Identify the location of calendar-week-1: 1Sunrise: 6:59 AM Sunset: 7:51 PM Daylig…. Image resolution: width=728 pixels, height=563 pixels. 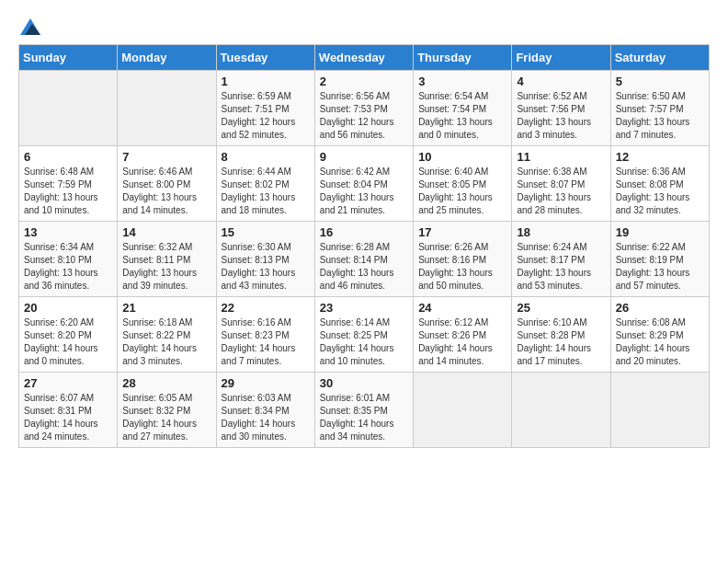
(364, 109).